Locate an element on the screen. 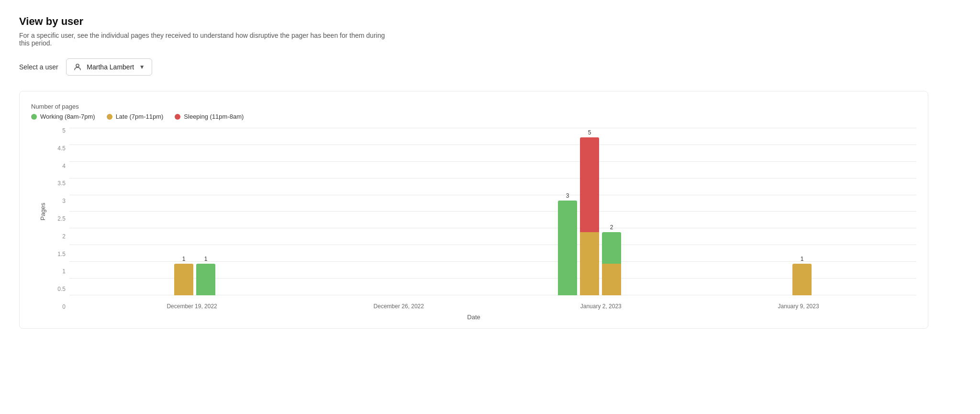  legend-item-late: Late (7pm-11pm) is located at coordinates (135, 117).